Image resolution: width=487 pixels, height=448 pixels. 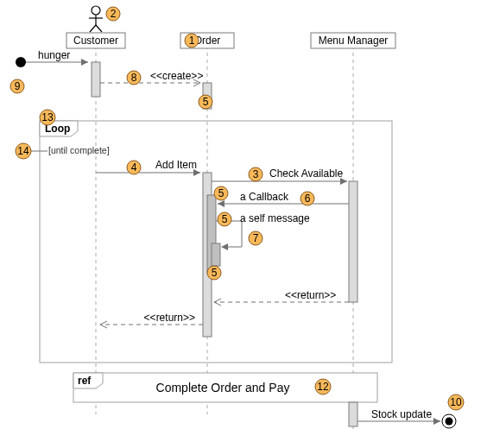 What do you see at coordinates (176, 76) in the screenshot?
I see `message-label: <<create>>` at bounding box center [176, 76].